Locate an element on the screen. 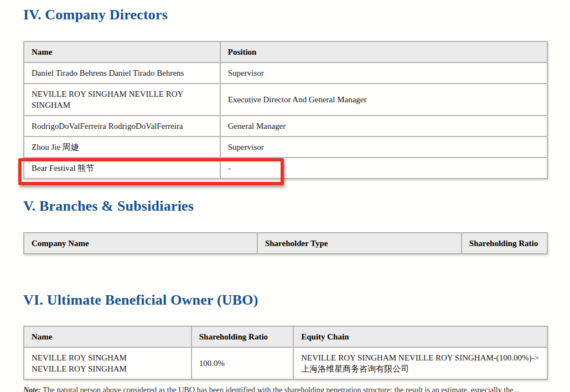  table-row: Zhou Jie 周婕 Supervisor is located at coordinates (286, 147).